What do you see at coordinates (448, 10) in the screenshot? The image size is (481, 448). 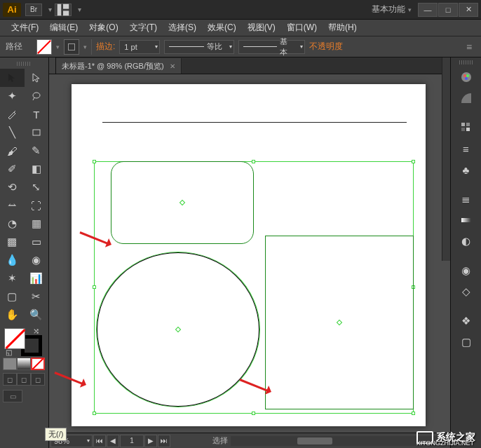 I see `maximize-button: □` at bounding box center [448, 10].